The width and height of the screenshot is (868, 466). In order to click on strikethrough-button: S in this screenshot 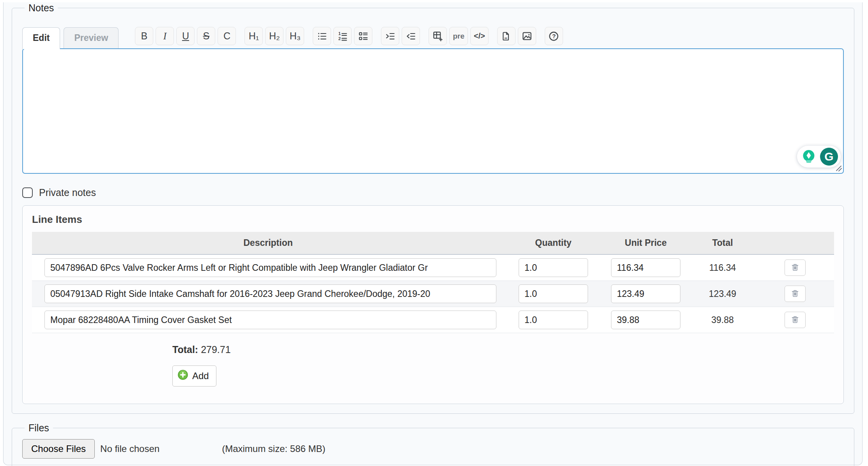, I will do `click(206, 36)`.